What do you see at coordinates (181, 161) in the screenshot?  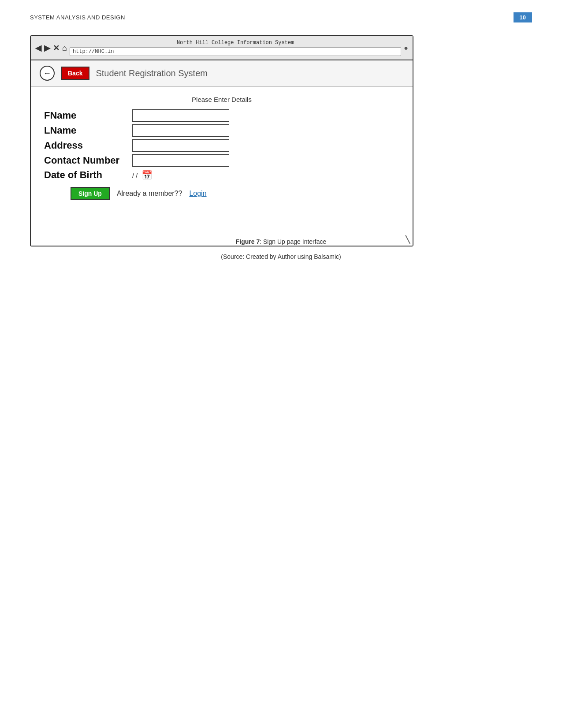 I see `contact-input` at bounding box center [181, 161].